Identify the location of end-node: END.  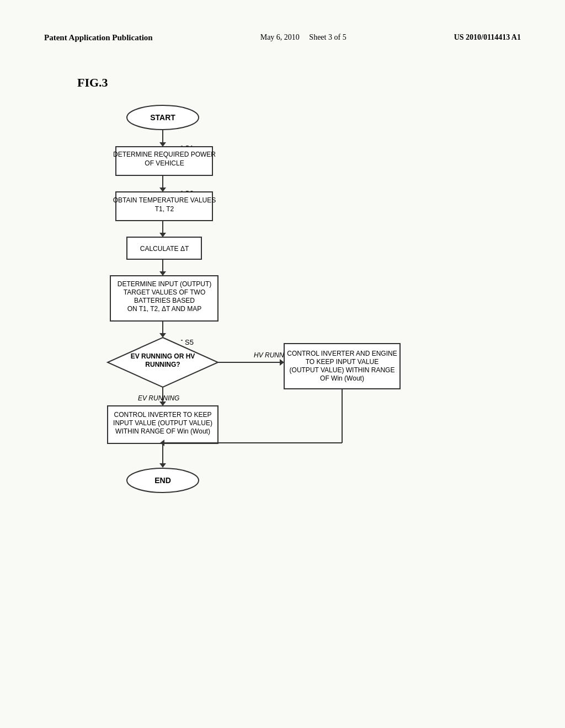
(163, 480).